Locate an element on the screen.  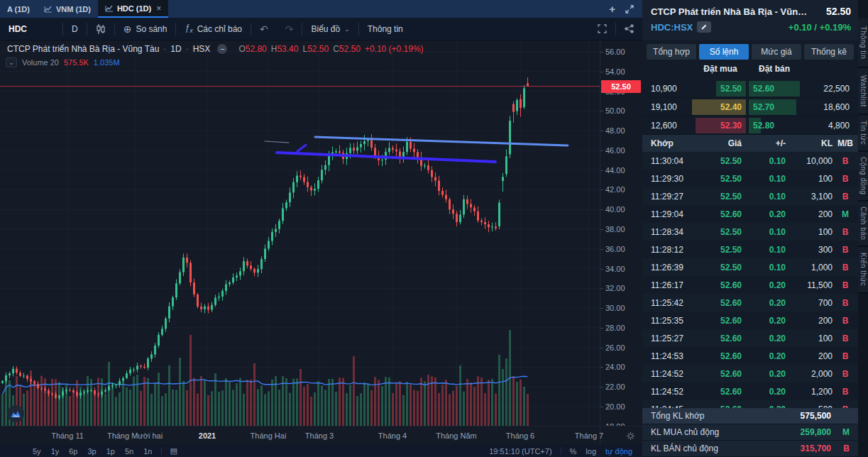
trade-row: 11:29:3052.500.10100B is located at coordinates (750, 179).